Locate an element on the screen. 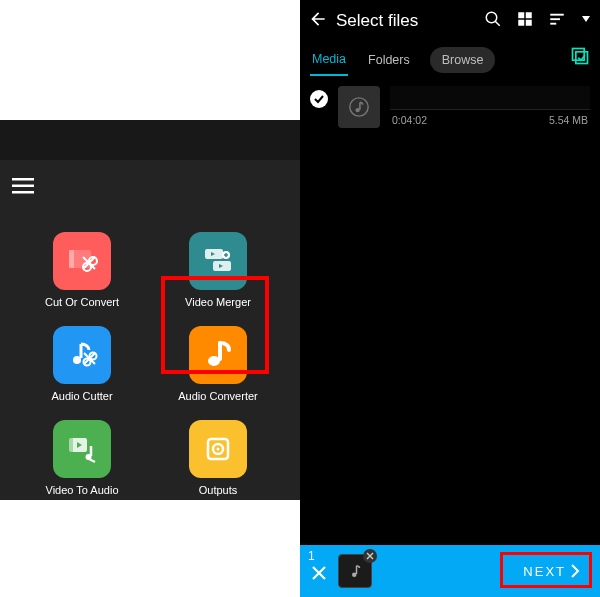 This screenshot has height=597, width=600. tool-video-merger: Video Merger is located at coordinates (218, 270).